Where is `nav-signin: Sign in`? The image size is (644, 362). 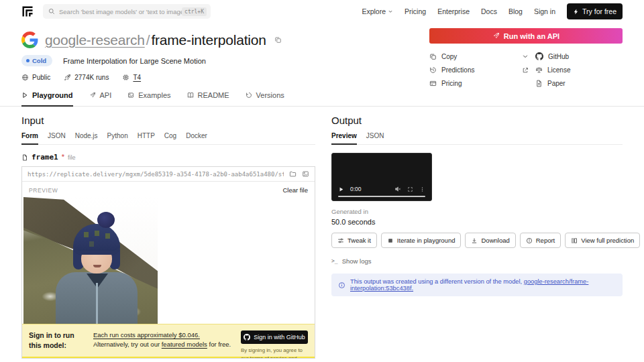 nav-signin: Sign in is located at coordinates (545, 11).